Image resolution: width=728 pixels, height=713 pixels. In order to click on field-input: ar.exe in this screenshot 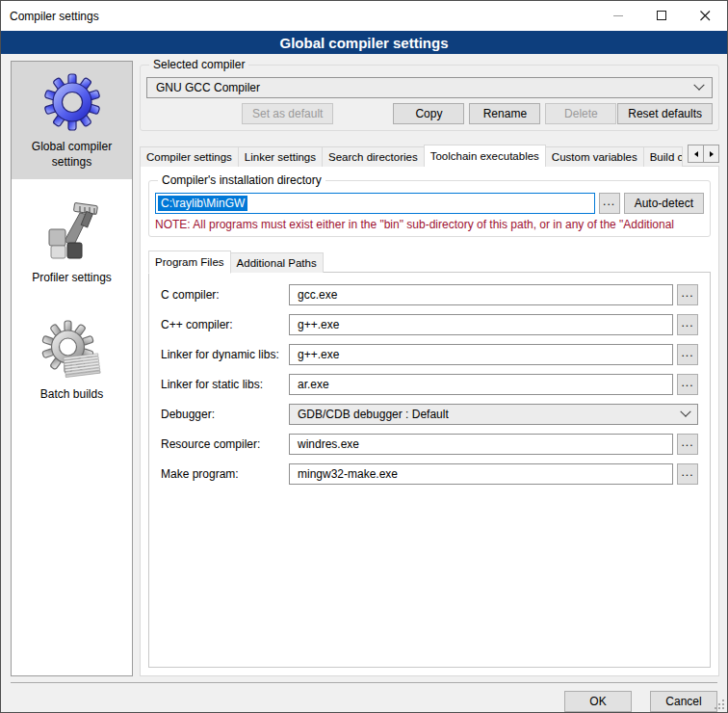, I will do `click(481, 384)`.